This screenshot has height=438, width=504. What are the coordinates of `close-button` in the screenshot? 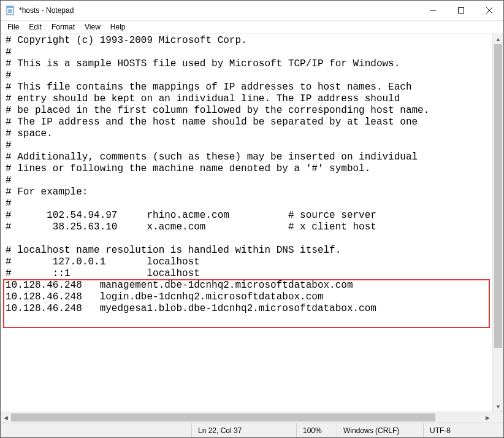 It's located at (489, 10).